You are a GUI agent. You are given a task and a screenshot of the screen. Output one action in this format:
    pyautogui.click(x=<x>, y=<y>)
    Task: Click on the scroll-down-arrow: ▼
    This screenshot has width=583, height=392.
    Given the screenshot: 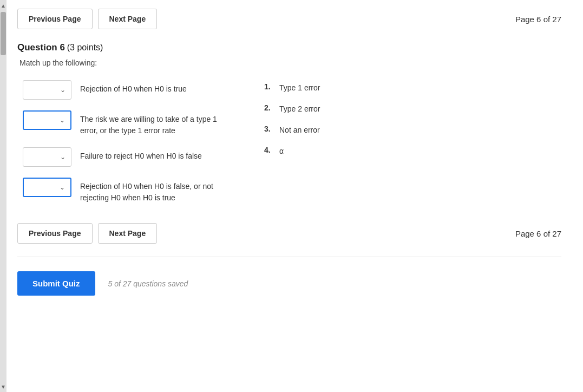 What is the action you would take?
    pyautogui.click(x=3, y=387)
    